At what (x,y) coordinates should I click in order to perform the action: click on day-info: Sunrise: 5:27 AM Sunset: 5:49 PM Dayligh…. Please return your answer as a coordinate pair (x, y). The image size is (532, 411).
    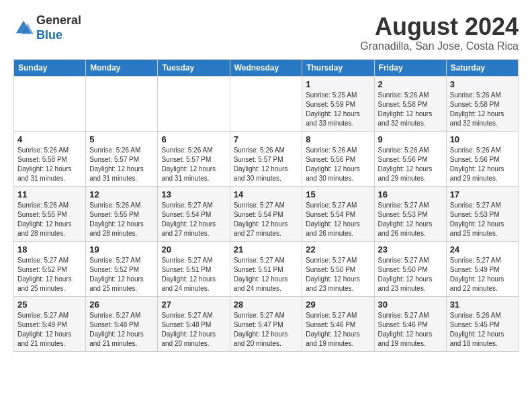
    Looking at the image, I should click on (482, 275).